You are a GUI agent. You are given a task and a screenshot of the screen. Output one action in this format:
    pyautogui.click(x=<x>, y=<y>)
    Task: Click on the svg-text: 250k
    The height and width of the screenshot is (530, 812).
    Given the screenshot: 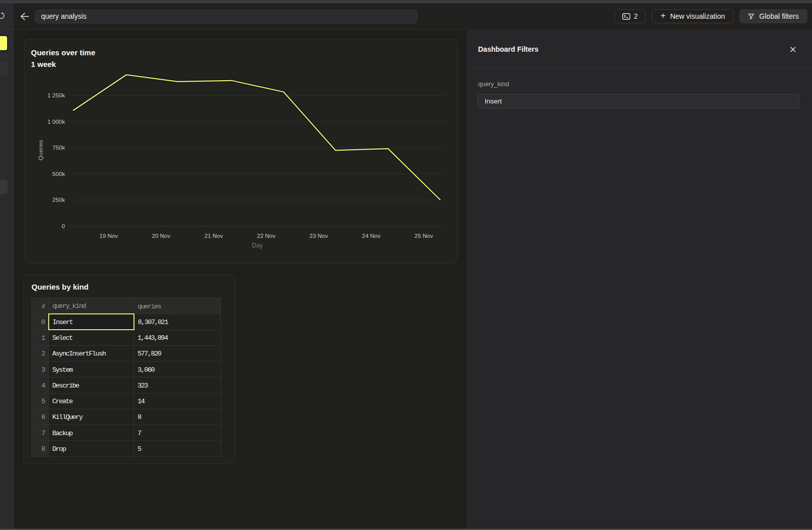 What is the action you would take?
    pyautogui.click(x=59, y=200)
    